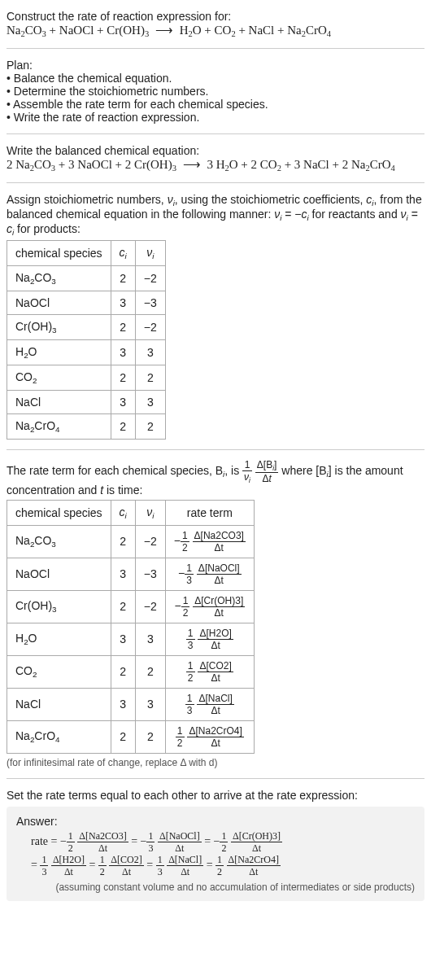 Image resolution: width=431 pixels, height=980 pixels. I want to click on table-row: NaCl33, so click(86, 402).